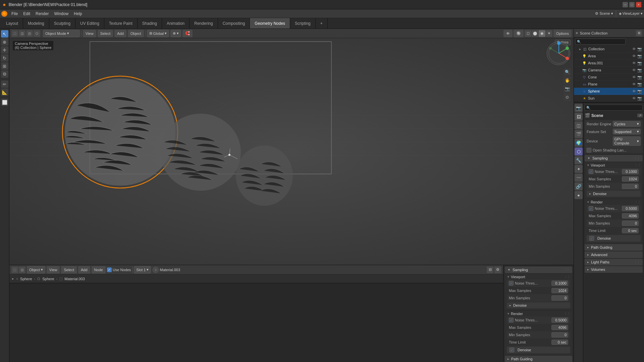 The width and height of the screenshot is (644, 362). I want to click on node-add-btn: Add, so click(84, 270).